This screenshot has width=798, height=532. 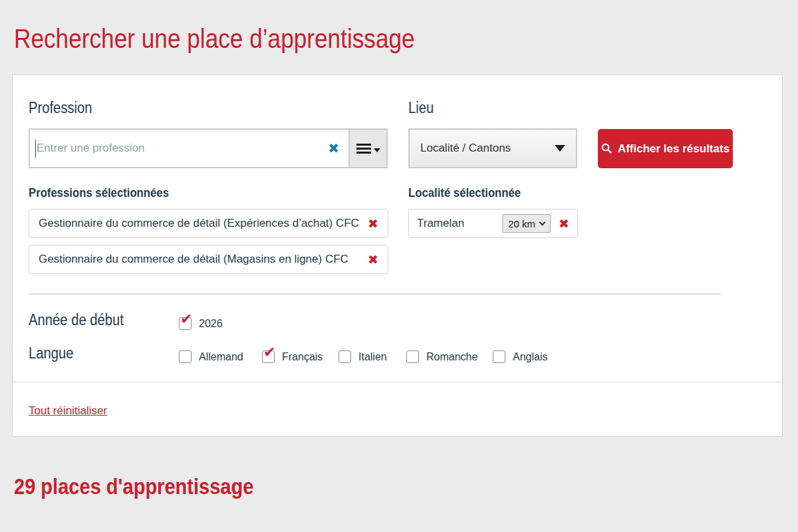 I want to click on selected-location-heading: Localité sélectionnée, so click(x=472, y=193).